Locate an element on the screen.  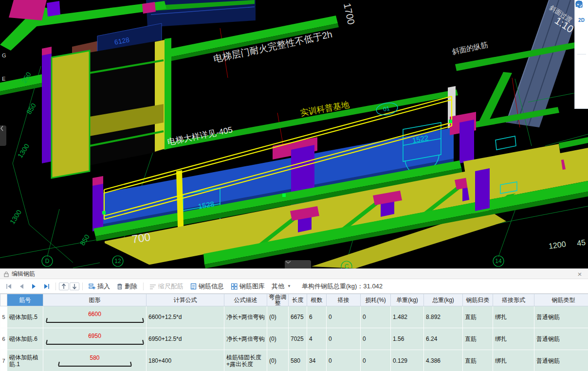
total-weight-value: 31.042 is located at coordinates (373, 286).